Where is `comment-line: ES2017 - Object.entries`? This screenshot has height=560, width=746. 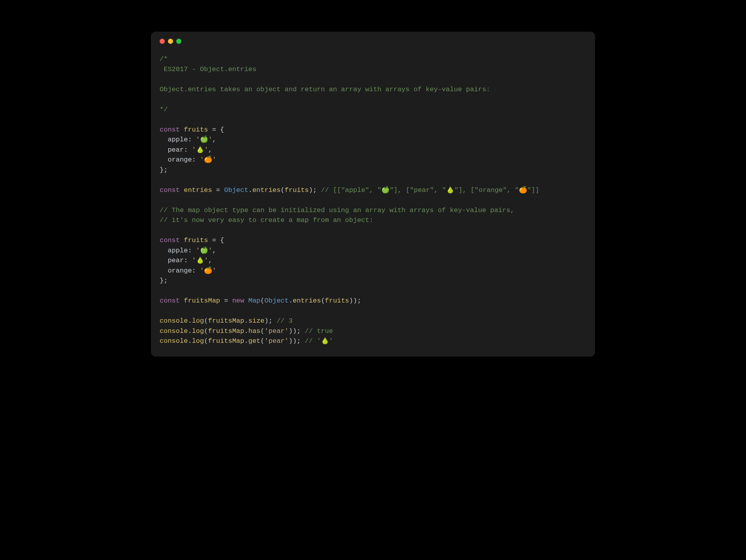
comment-line: ES2017 - Object.entries is located at coordinates (208, 70).